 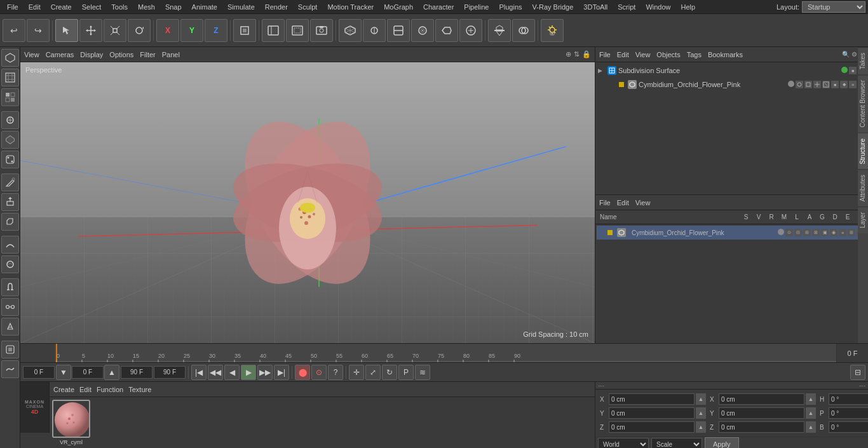 I want to click on select-tool, so click(x=67, y=31).